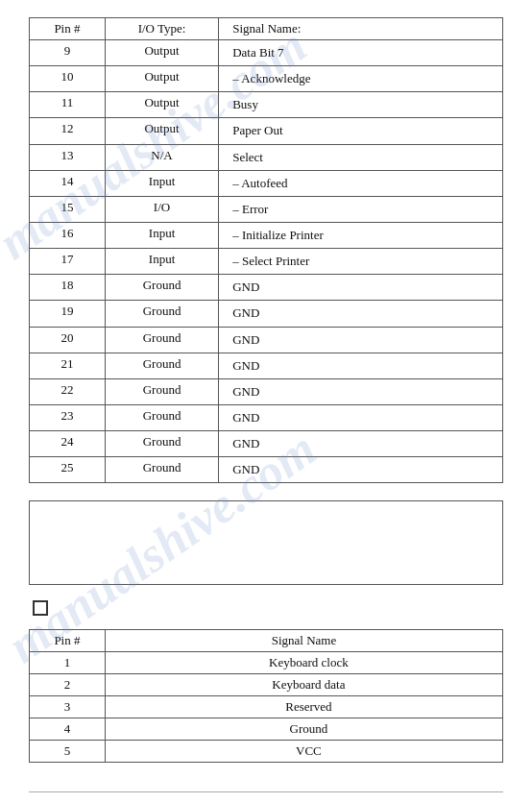  I want to click on table-row: 22GroundGND, so click(267, 392).